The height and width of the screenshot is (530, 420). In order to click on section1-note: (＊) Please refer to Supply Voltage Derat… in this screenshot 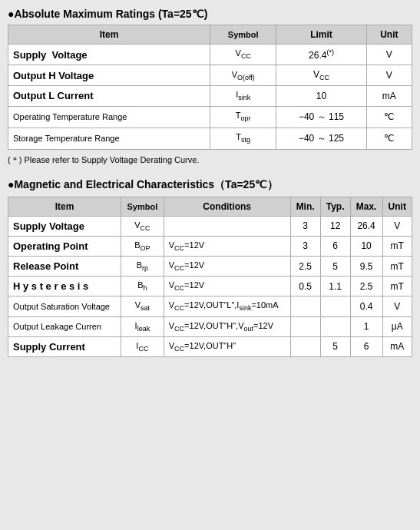, I will do `click(210, 160)`.